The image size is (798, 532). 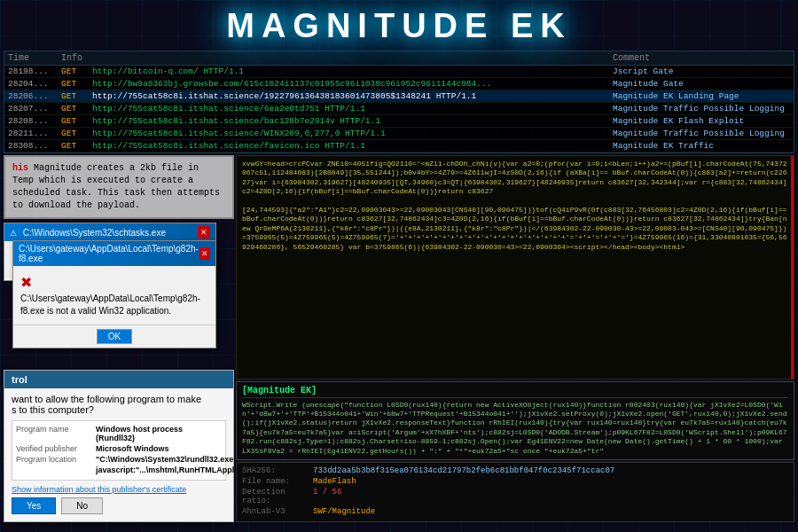 I want to click on page-title: MAGNITUDE EK, so click(x=399, y=27).